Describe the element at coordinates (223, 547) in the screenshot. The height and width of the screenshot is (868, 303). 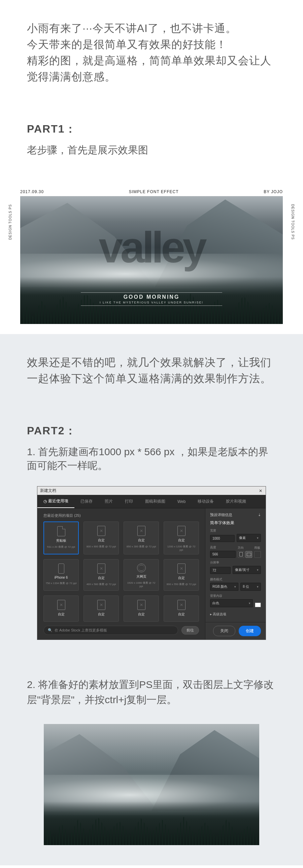
I see `height-label: 高度` at that location.